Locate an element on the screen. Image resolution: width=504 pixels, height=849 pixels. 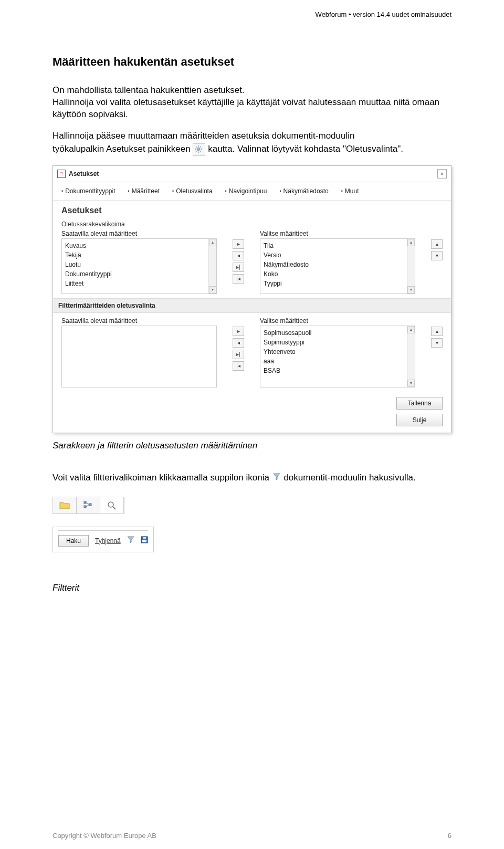
section2-right-head: Valitse määritteet is located at coordinates (338, 321).